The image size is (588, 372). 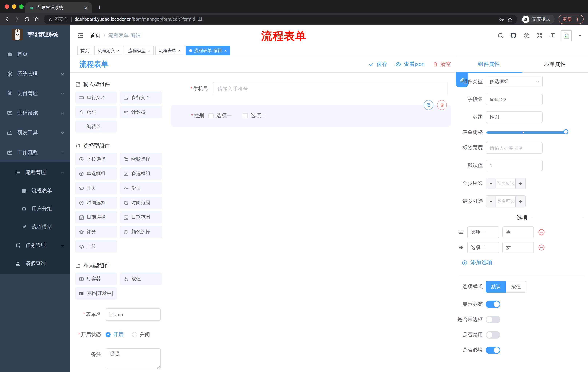 I want to click on component-chip-single-line-text: 单行文本, so click(x=96, y=98).